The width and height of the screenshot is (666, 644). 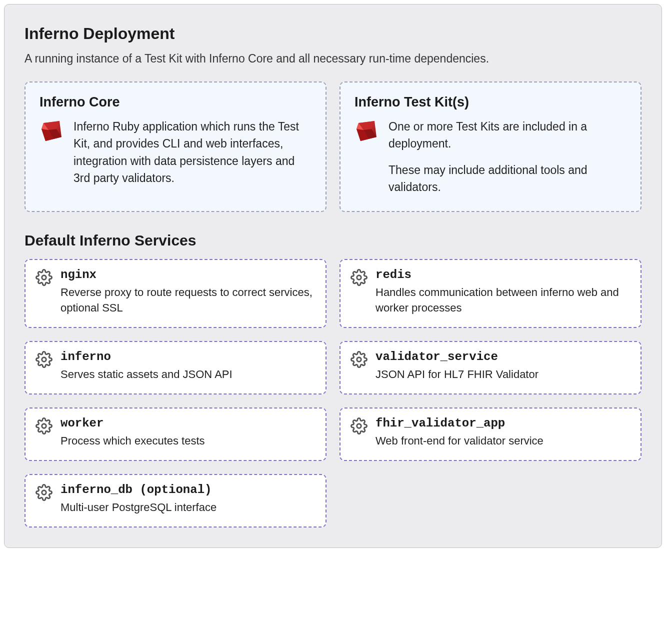 What do you see at coordinates (176, 294) in the screenshot?
I see `service-card-nginx: nginx Reverse proxy to route requests to…` at bounding box center [176, 294].